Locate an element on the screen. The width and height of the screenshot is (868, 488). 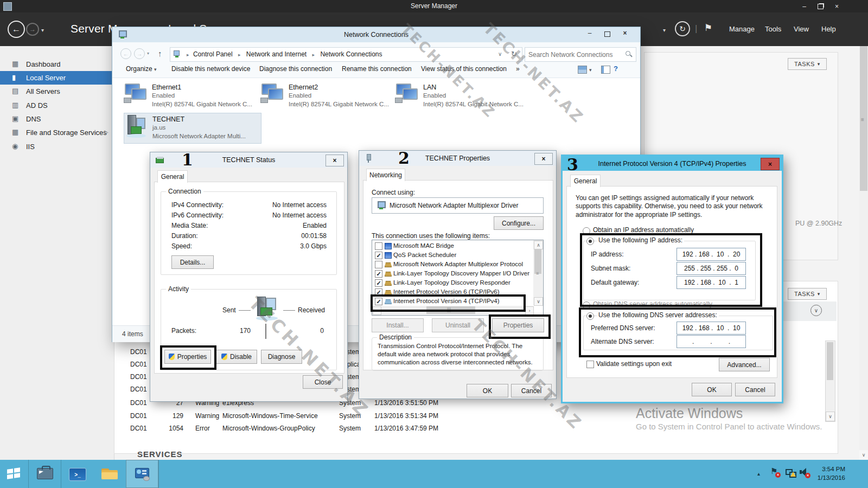
history-caret: ▾ is located at coordinates (148, 53).